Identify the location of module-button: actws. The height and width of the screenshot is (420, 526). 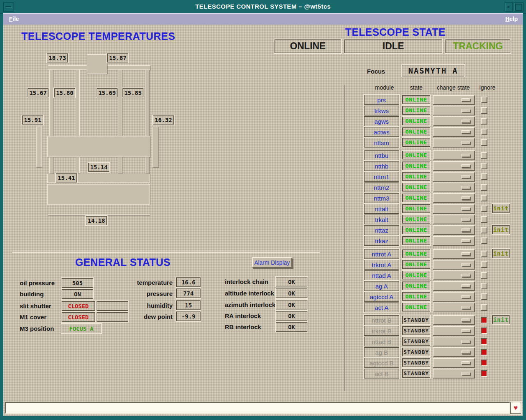
(381, 132).